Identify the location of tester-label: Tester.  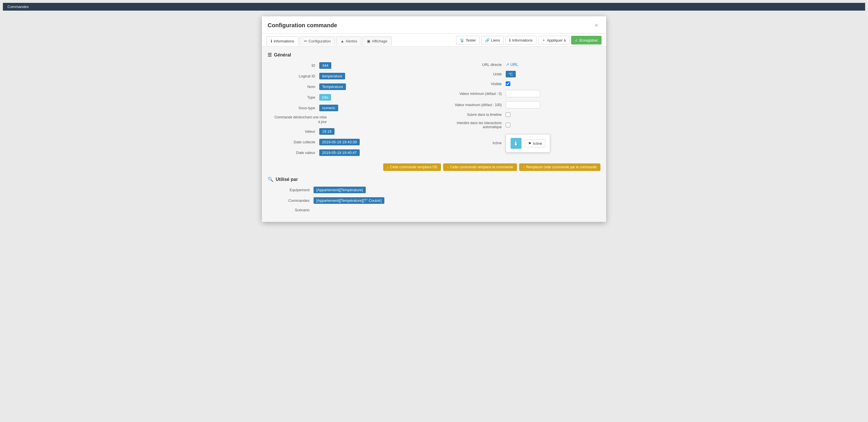
(471, 40).